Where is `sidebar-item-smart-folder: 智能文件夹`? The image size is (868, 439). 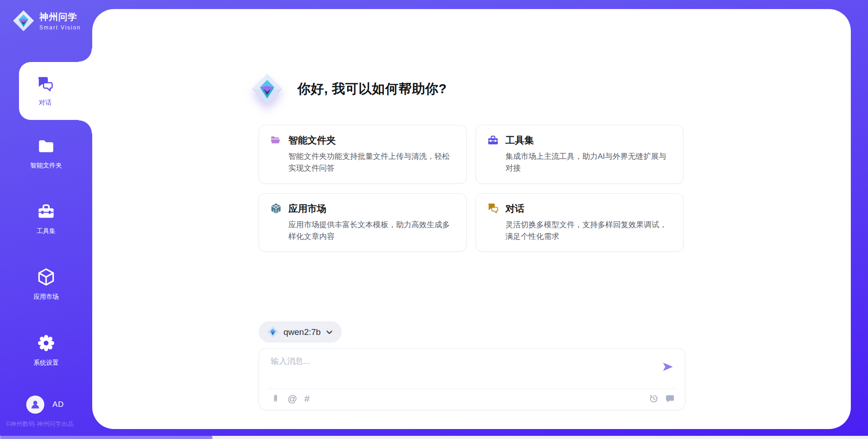 sidebar-item-smart-folder: 智能文件夹 is located at coordinates (46, 153).